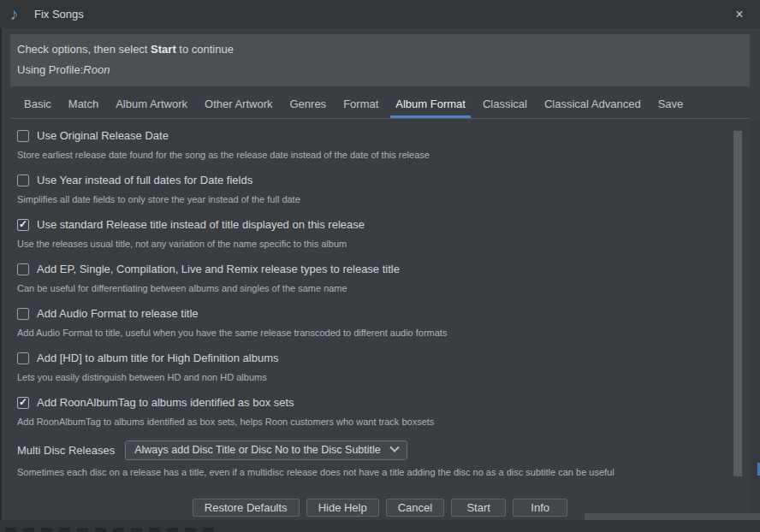 The height and width of the screenshot is (532, 760). I want to click on tab: Classical, so click(505, 108).